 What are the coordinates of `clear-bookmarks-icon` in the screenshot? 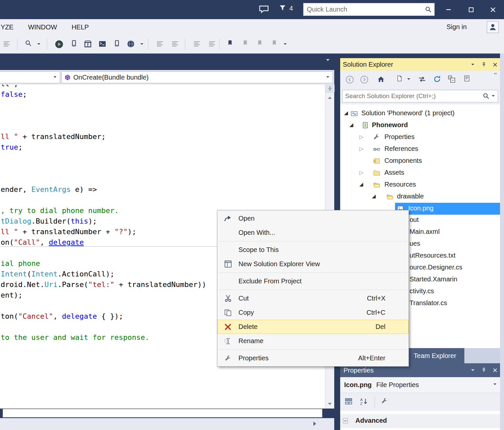 It's located at (274, 43).